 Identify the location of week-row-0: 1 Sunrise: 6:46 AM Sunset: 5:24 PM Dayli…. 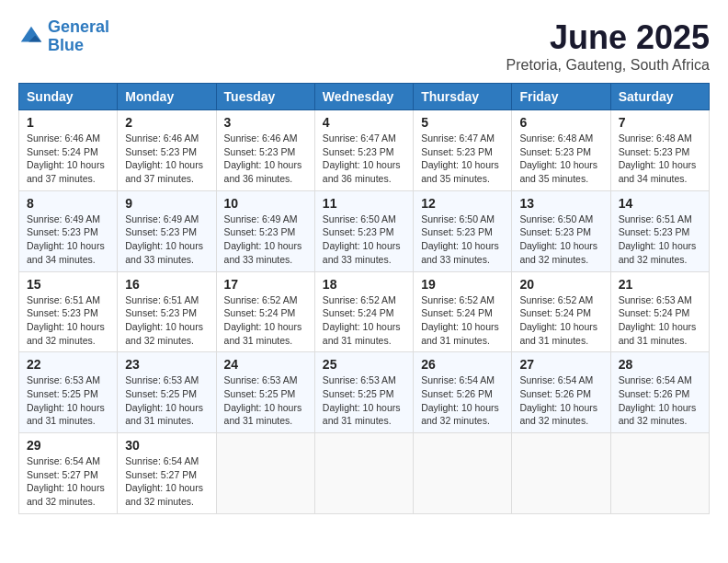
(364, 151).